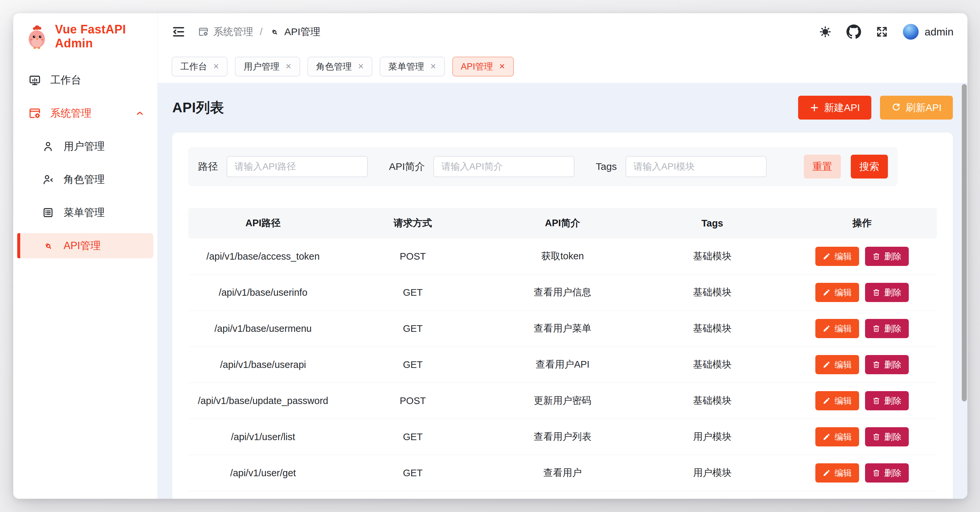 The width and height of the screenshot is (980, 512). Describe the element at coordinates (882, 32) in the screenshot. I see `fullscreen-icon` at that location.